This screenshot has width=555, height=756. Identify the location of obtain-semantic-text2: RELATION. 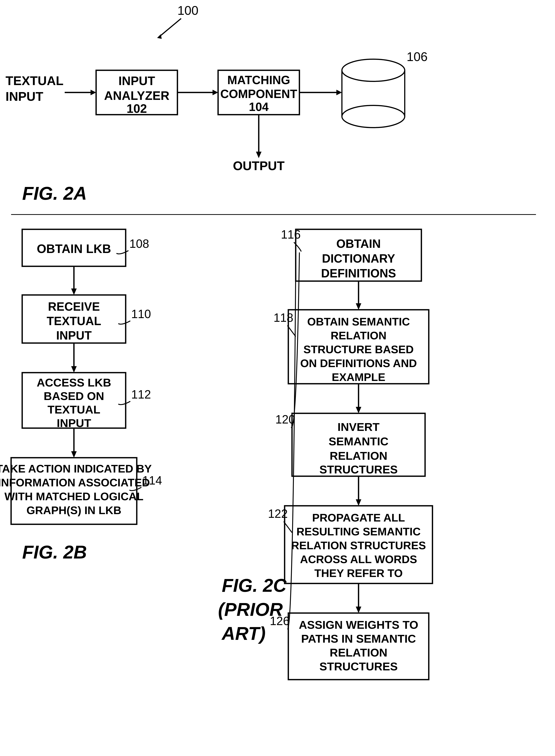
(358, 335).